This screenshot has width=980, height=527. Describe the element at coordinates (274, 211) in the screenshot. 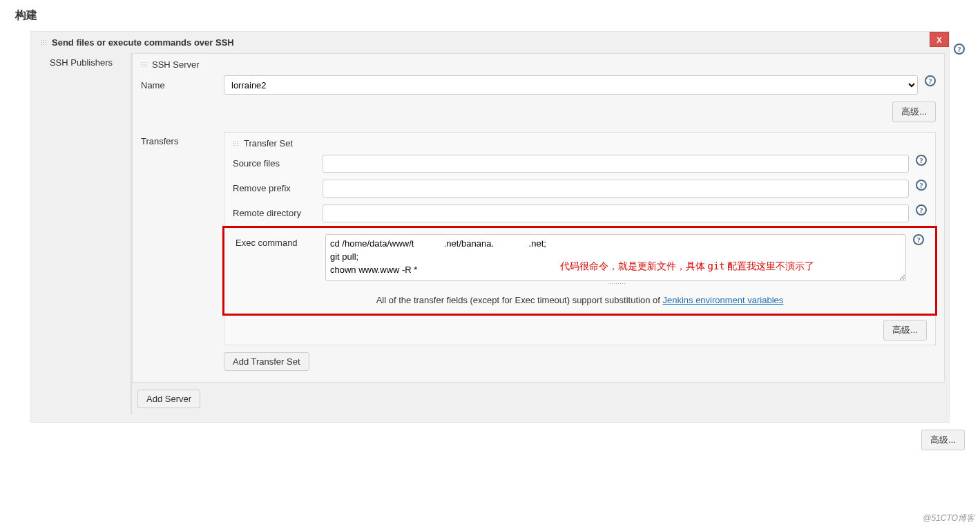

I see `remote-directory-label: Remote directory` at that location.